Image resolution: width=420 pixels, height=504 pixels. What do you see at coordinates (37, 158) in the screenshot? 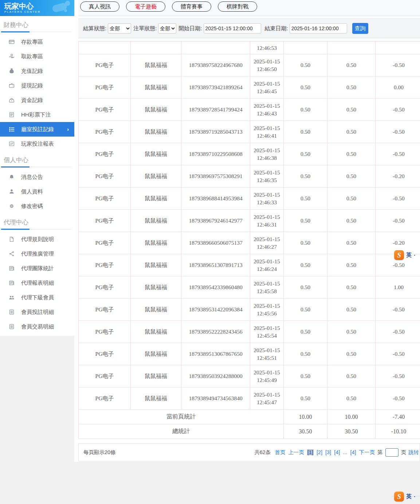
I see `sidebar-section-title: 個人中心` at bounding box center [37, 158].